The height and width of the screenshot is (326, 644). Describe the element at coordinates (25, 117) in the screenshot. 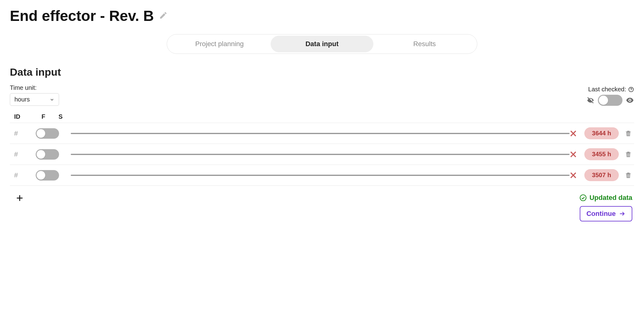

I see `column-header-id: ID` at that location.